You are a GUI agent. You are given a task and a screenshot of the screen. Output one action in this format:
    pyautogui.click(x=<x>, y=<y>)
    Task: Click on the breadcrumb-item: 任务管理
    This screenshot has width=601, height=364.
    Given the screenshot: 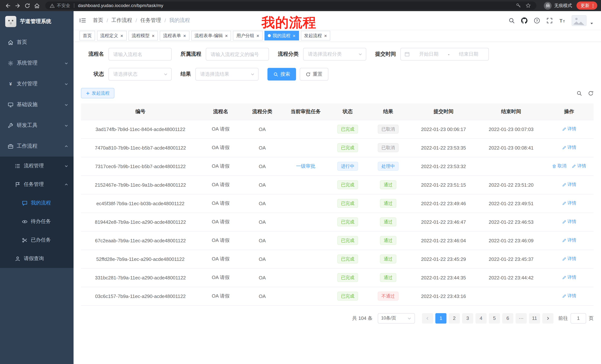 What is the action you would take?
    pyautogui.click(x=151, y=20)
    